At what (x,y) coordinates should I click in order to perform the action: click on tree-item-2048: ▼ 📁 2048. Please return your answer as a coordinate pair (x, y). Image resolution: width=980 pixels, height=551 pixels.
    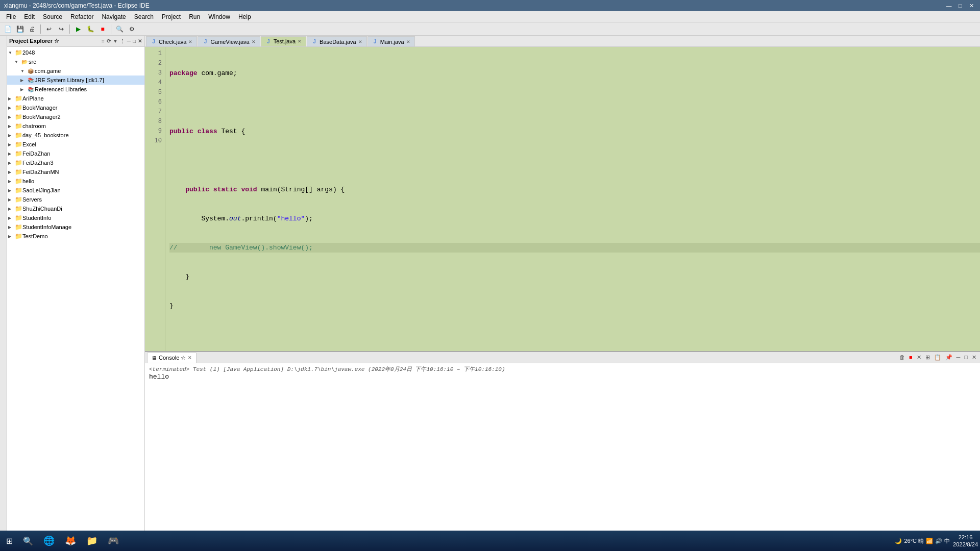
    Looking at the image, I should click on (76, 53).